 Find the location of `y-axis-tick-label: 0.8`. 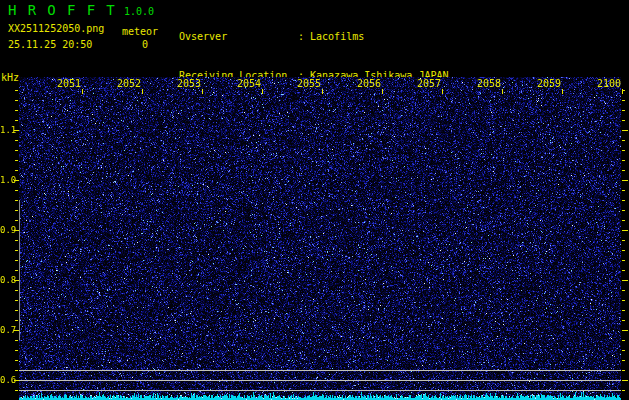

y-axis-tick-label: 0.8 is located at coordinates (6, 280).